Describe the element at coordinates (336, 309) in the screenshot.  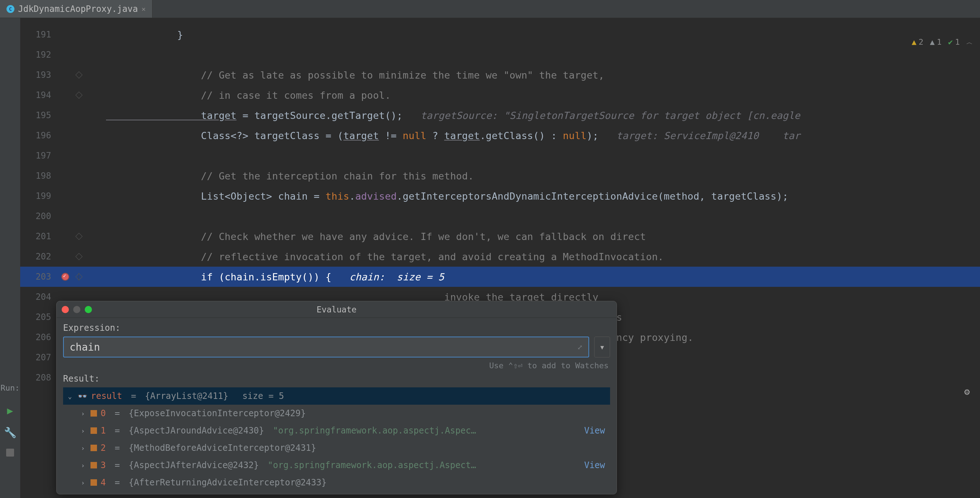
I see `dialog-title: Evaluate` at that location.